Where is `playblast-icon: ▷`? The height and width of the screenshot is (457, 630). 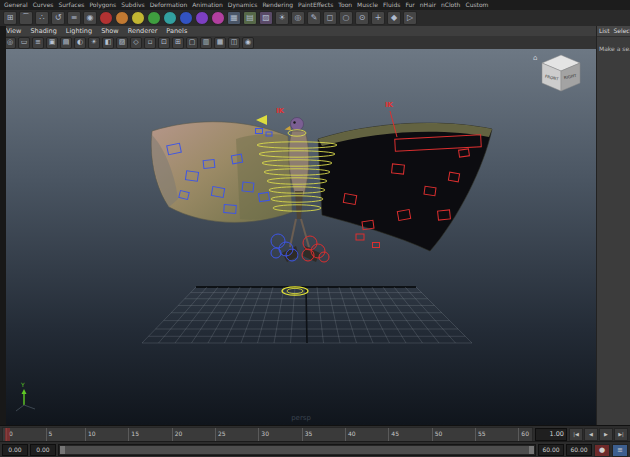
playblast-icon: ▷ is located at coordinates (410, 18).